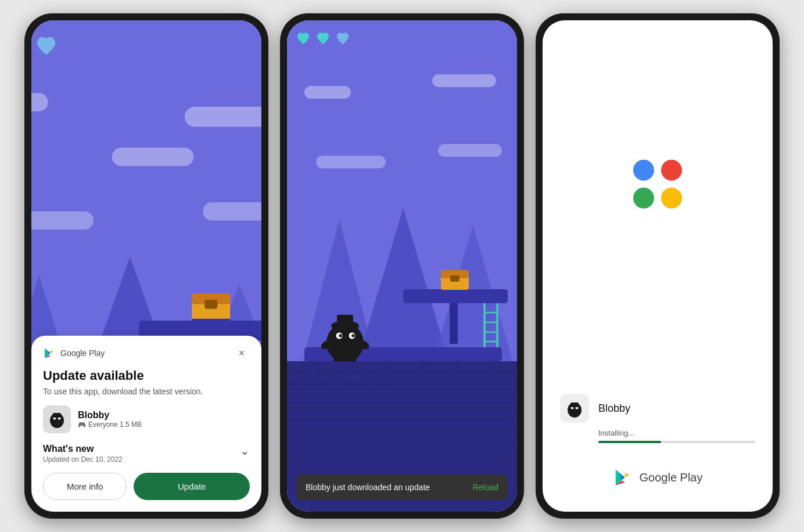 This screenshot has height=532, width=804. I want to click on chevron-down-icon: ⌄, so click(245, 451).